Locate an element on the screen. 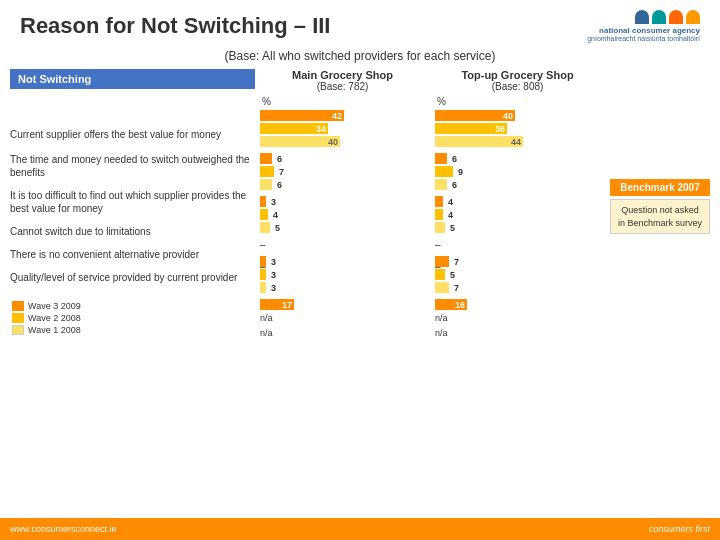 The image size is (720, 540). bar-mg-3-w1 is located at coordinates (265, 228).